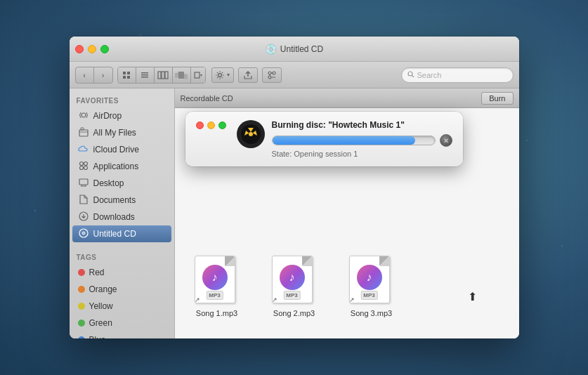 The image size is (588, 375). I want to click on dialog-minimize-button, so click(211, 125).